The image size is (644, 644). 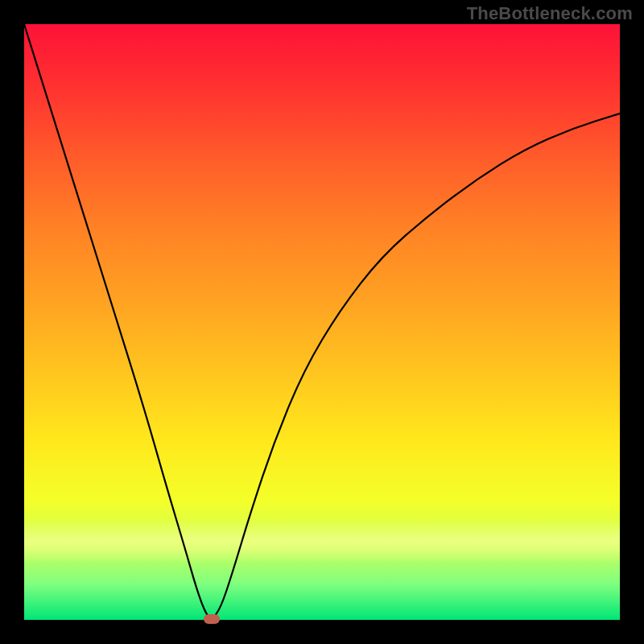 What do you see at coordinates (212, 619) in the screenshot?
I see `optimum-marker` at bounding box center [212, 619].